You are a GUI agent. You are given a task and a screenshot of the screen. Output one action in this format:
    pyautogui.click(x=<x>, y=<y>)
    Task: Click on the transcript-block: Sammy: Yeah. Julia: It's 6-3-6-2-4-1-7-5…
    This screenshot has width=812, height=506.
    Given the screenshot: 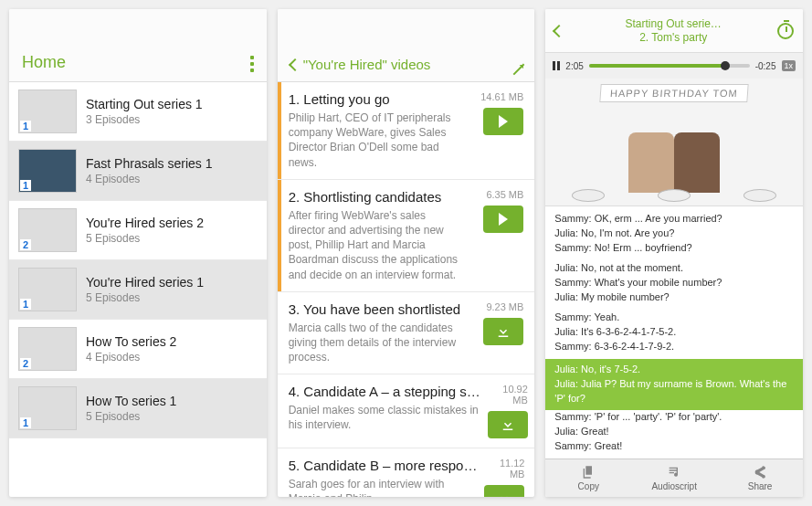 What is the action you would take?
    pyautogui.click(x=674, y=332)
    